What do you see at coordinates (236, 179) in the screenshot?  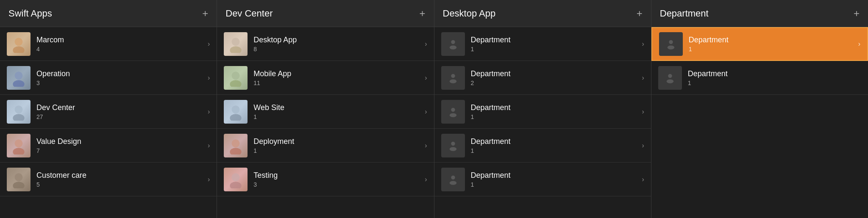 I see `avatar-testing` at bounding box center [236, 179].